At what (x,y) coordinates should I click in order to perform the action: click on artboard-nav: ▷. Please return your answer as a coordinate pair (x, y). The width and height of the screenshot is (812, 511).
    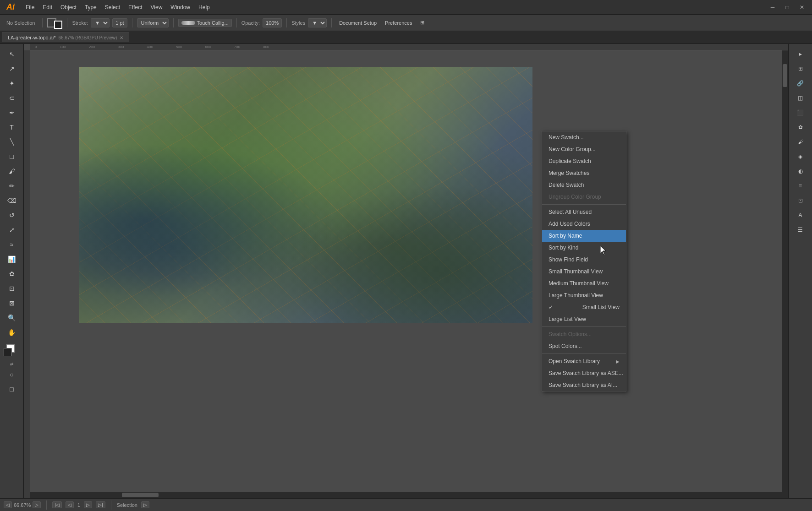
    Looking at the image, I should click on (145, 505).